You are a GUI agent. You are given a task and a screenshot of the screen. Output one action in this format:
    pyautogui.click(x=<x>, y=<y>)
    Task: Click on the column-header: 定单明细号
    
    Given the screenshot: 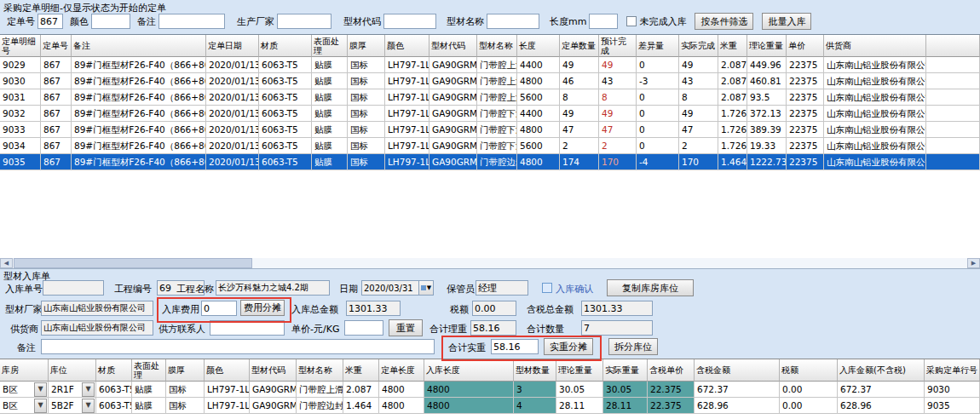 What is the action you would take?
    pyautogui.click(x=20, y=46)
    